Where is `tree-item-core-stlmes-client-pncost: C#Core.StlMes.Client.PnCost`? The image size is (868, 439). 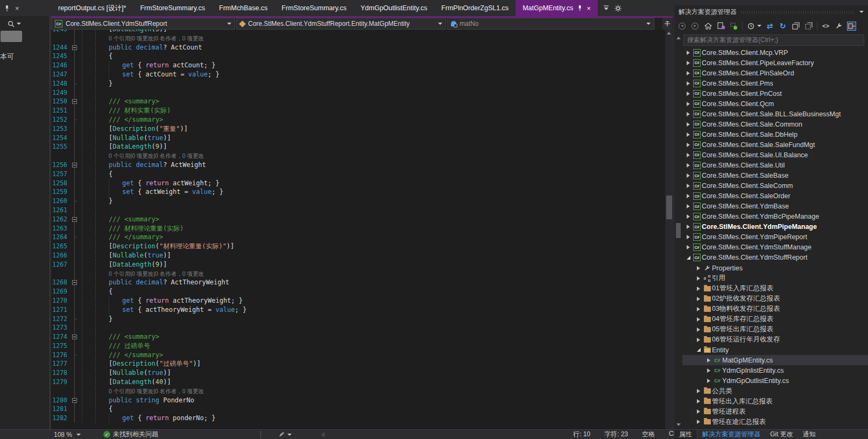
tree-item-core-stlmes-client-pncost: C#Core.StlMes.Client.PnCost is located at coordinates (775, 94).